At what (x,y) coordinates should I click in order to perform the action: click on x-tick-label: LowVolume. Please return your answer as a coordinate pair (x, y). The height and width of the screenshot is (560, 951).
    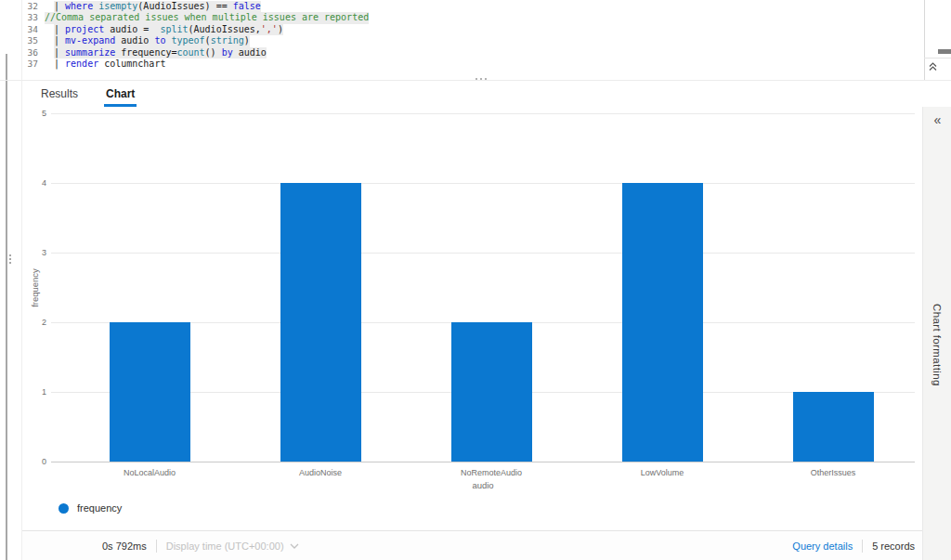
    Looking at the image, I should click on (662, 473).